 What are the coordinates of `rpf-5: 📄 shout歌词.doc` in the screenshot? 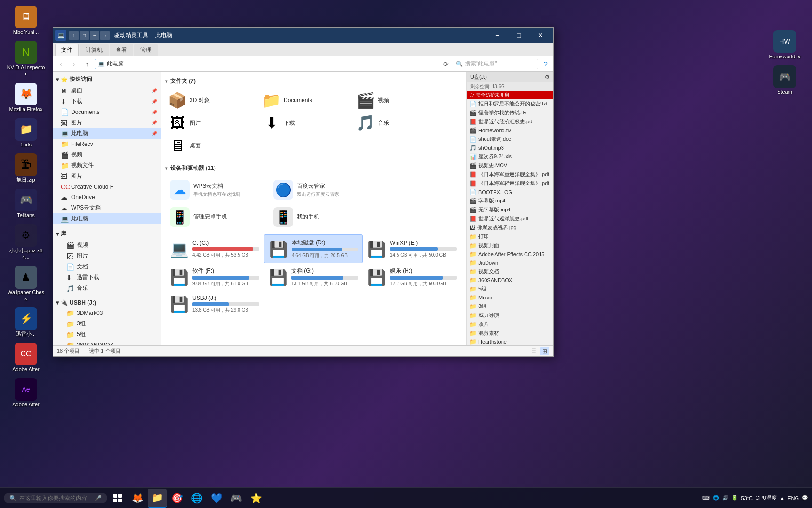 It's located at (510, 139).